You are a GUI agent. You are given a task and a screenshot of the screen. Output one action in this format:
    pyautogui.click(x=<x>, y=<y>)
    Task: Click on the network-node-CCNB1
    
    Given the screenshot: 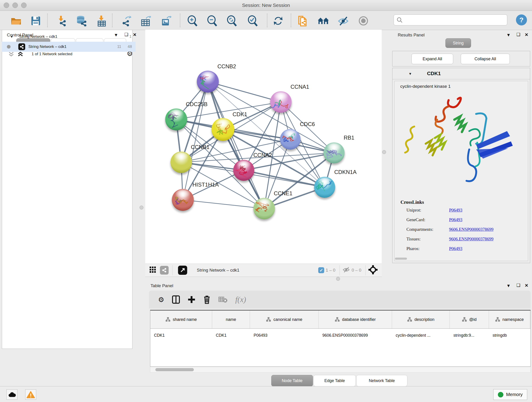 What is the action you would take?
    pyautogui.click(x=181, y=162)
    